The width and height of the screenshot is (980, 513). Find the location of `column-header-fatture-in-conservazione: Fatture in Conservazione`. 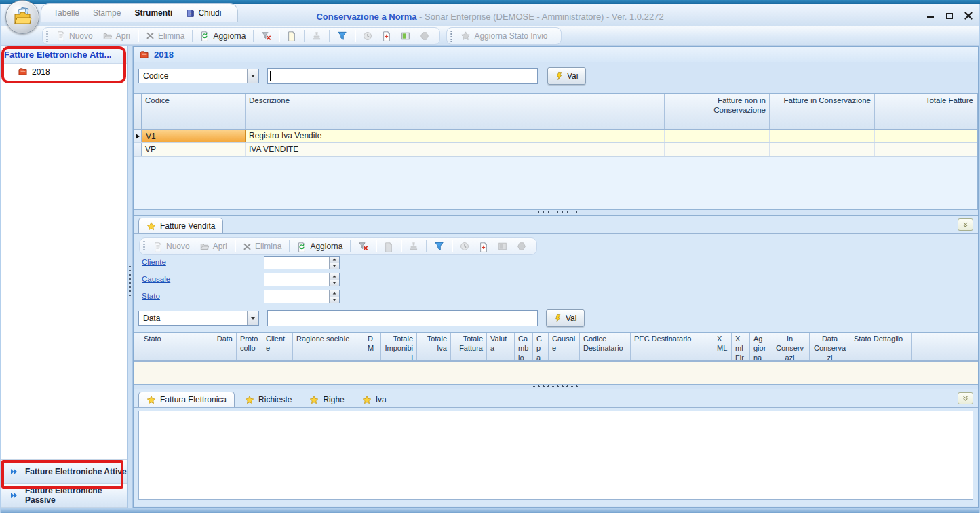

column-header-fatture-in-conservazione: Fatture in Conservazione is located at coordinates (822, 111).